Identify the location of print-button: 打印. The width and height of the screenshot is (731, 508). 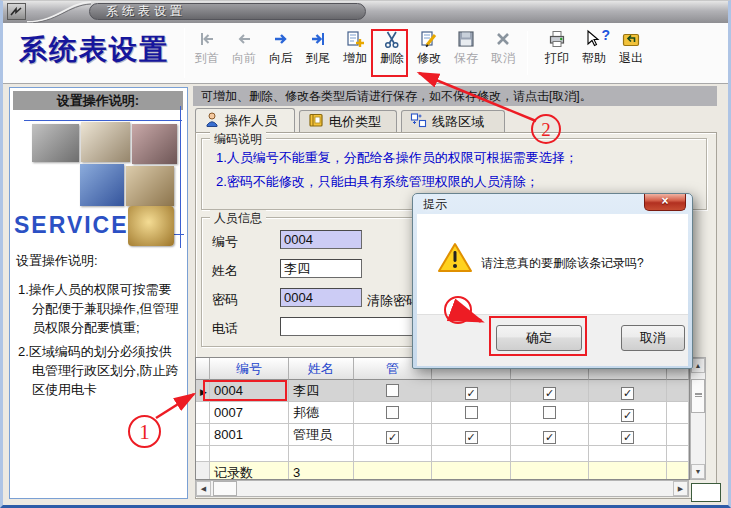
(557, 54).